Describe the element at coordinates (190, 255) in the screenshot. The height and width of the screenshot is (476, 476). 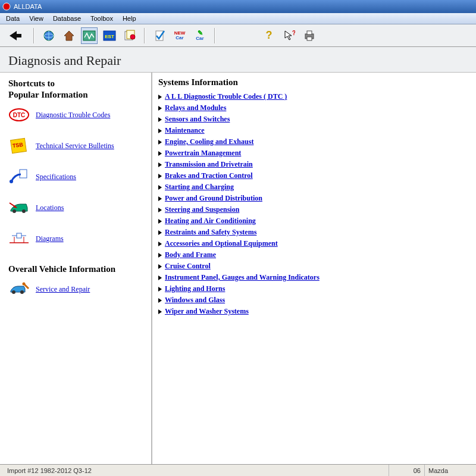
I see `systems-link: Body and Frame` at that location.